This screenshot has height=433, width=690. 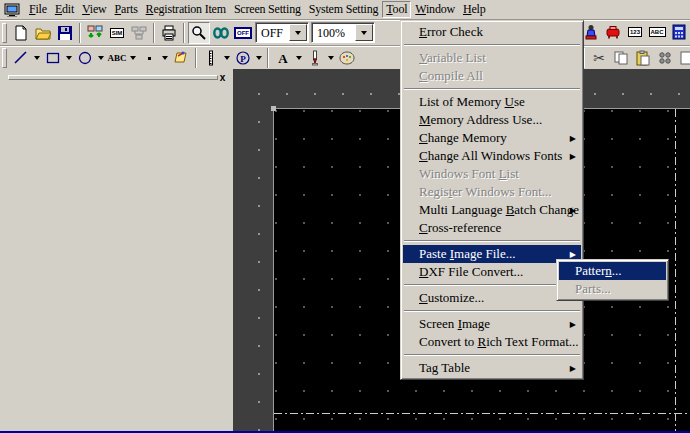 I want to click on menubar-item-help: Help, so click(x=474, y=10).